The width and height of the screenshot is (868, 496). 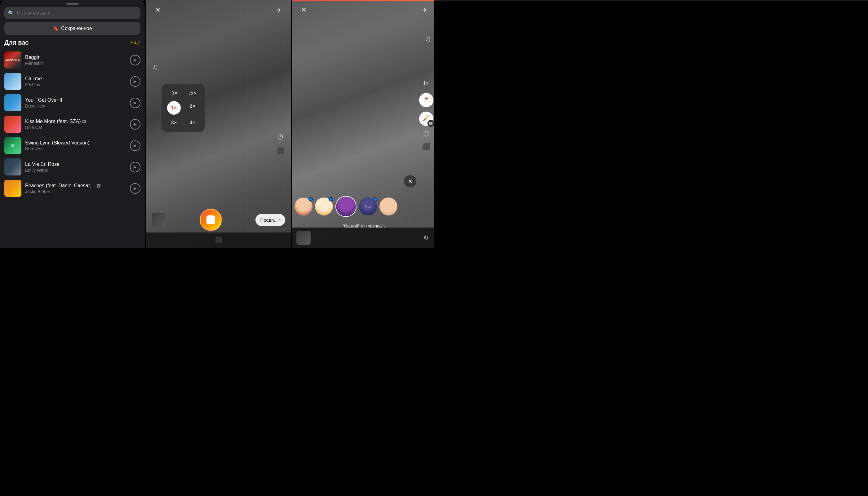 I want to click on grid-button: ⬛, so click(x=427, y=146).